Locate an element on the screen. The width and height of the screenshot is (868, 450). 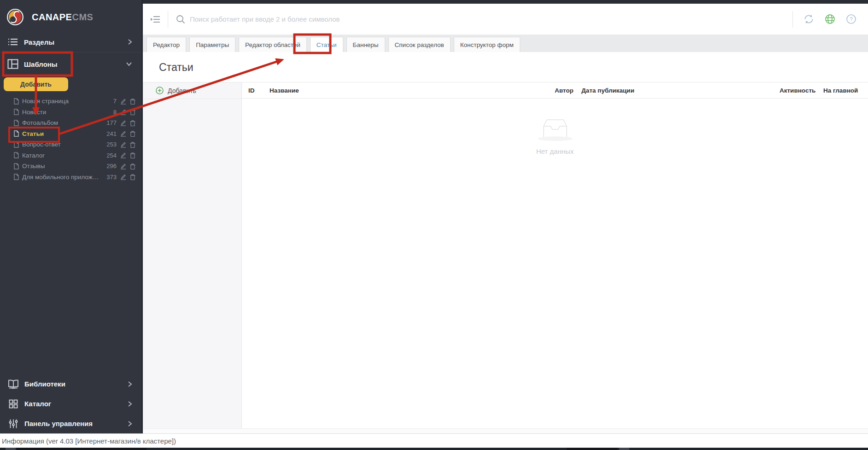
grid-icon is located at coordinates (13, 404).